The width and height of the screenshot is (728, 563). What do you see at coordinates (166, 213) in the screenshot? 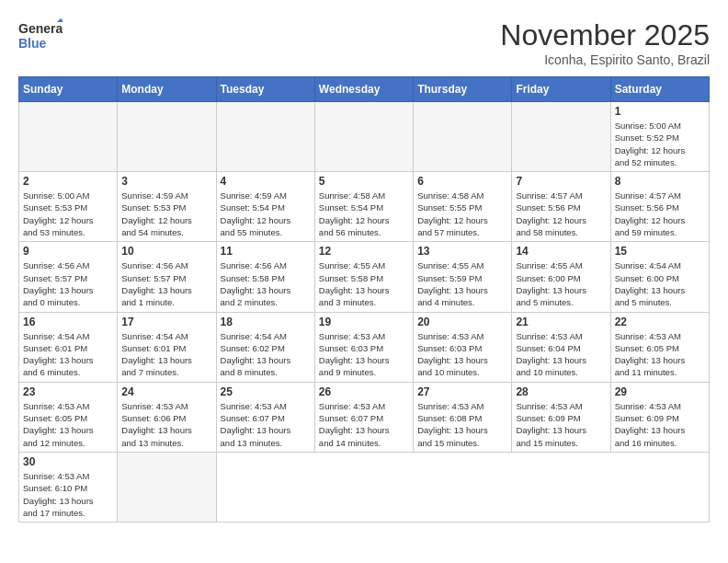
I see `day-info: Sunrise: 4:59 AM Sunset: 5:53 PM Dayligh…` at bounding box center [166, 213].